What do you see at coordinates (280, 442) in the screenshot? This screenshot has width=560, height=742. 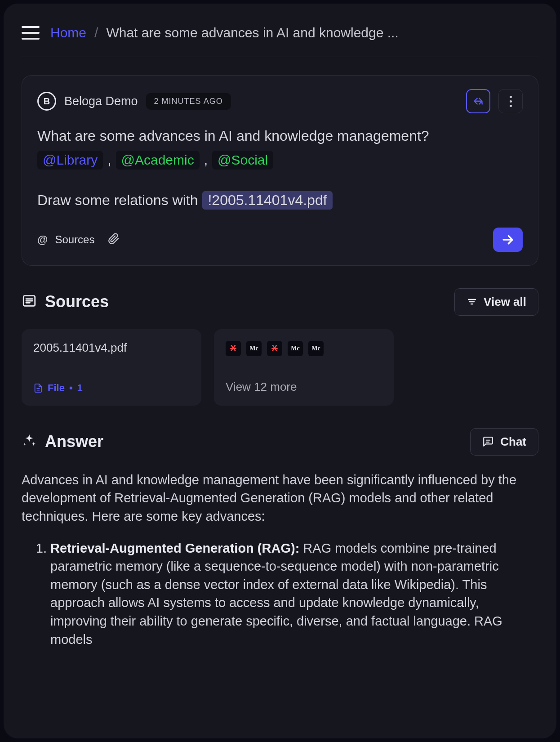 I see `answer-section-header: Answer Chat` at bounding box center [280, 442].